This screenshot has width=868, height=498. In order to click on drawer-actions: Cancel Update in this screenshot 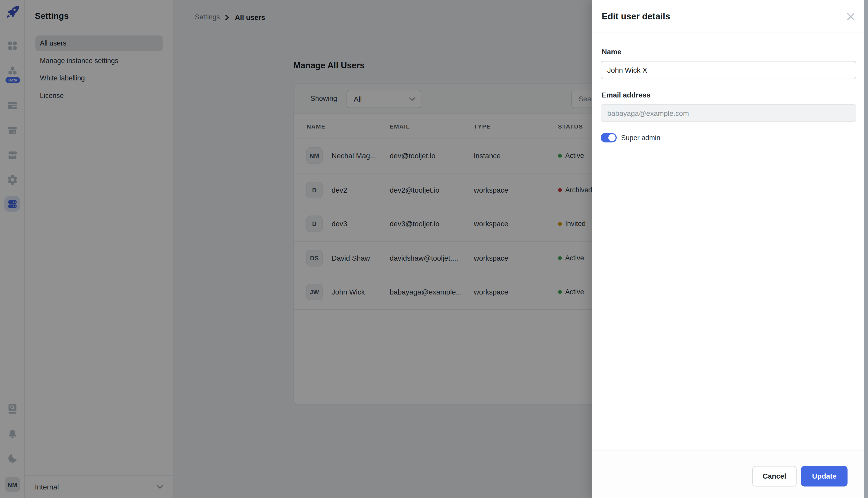, I will do `click(800, 476)`.